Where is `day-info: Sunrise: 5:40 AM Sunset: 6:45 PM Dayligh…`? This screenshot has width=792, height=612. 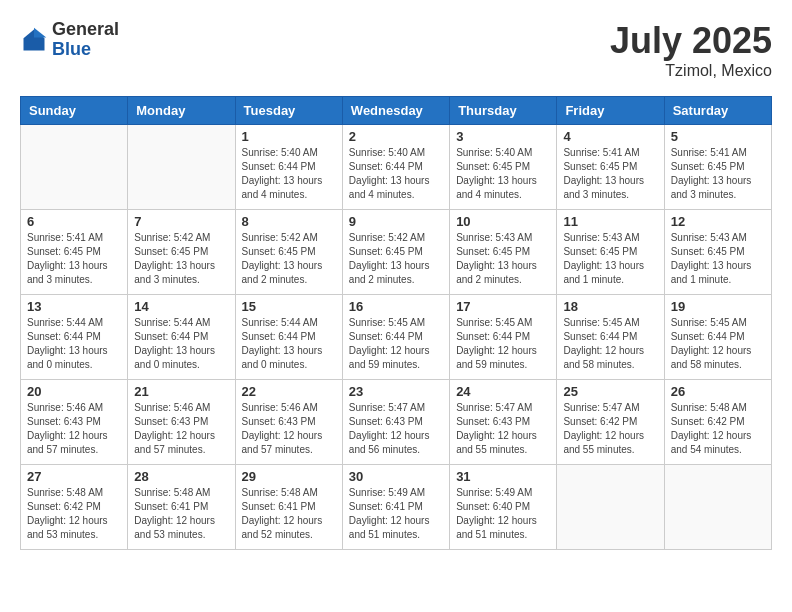 day-info: Sunrise: 5:40 AM Sunset: 6:45 PM Dayligh… is located at coordinates (503, 174).